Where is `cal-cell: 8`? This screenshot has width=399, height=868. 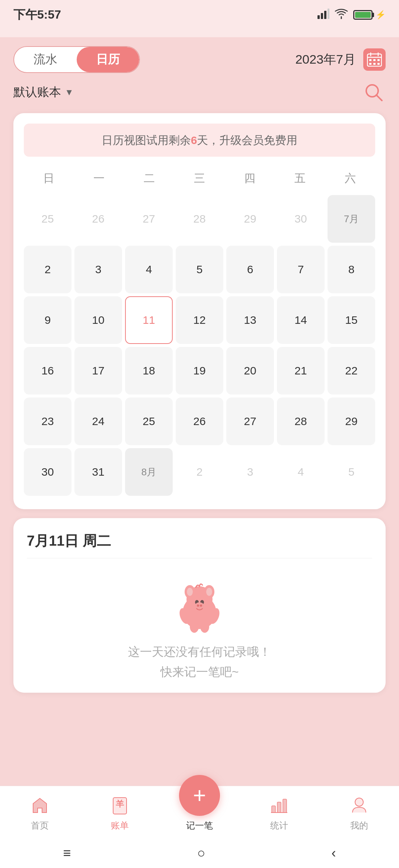
cal-cell: 8 is located at coordinates (351, 269).